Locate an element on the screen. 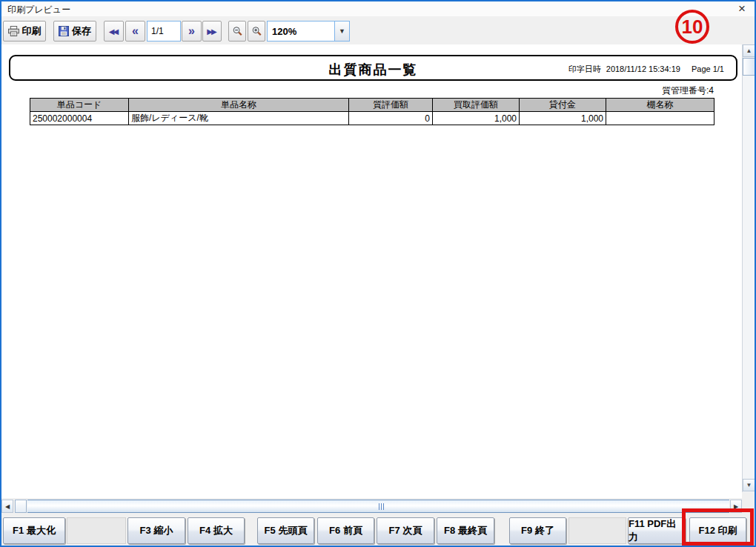 Image resolution: width=756 pixels, height=547 pixels. cell-purchase-value: 1,000 is located at coordinates (476, 119).